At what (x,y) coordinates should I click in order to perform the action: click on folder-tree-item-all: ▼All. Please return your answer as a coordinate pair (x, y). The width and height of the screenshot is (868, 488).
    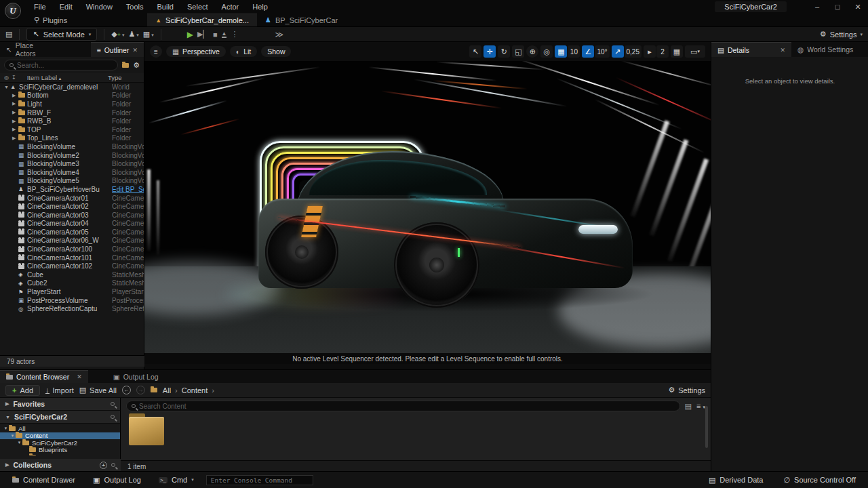
    Looking at the image, I should click on (60, 428).